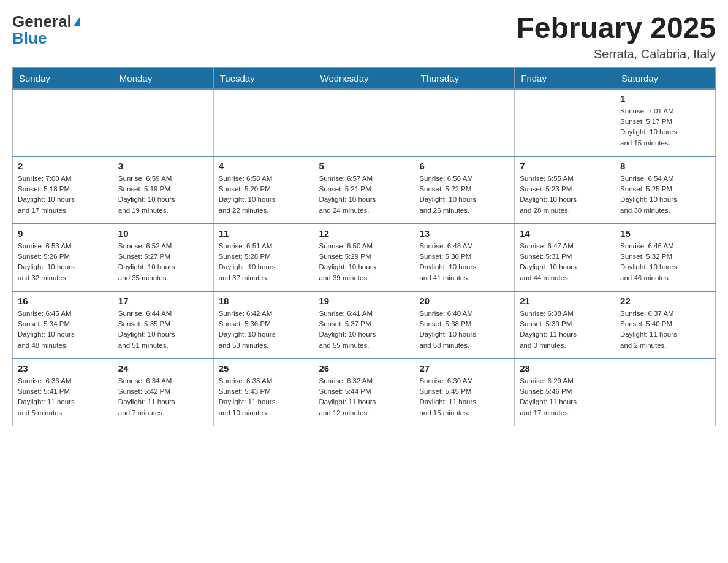 This screenshot has width=728, height=563. What do you see at coordinates (264, 233) in the screenshot?
I see `day-number: 11` at bounding box center [264, 233].